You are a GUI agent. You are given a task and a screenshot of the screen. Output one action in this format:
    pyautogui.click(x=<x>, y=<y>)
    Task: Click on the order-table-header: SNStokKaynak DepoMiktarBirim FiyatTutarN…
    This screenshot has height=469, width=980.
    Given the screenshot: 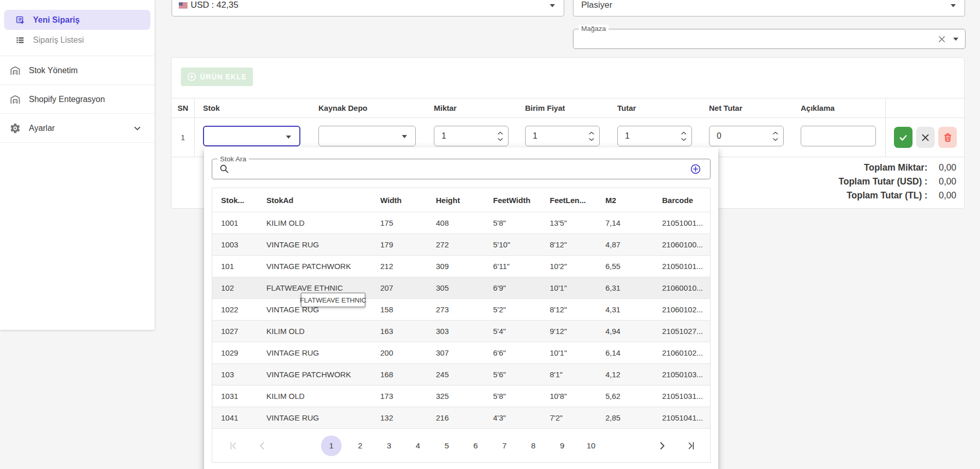 What is the action you would take?
    pyautogui.click(x=568, y=108)
    